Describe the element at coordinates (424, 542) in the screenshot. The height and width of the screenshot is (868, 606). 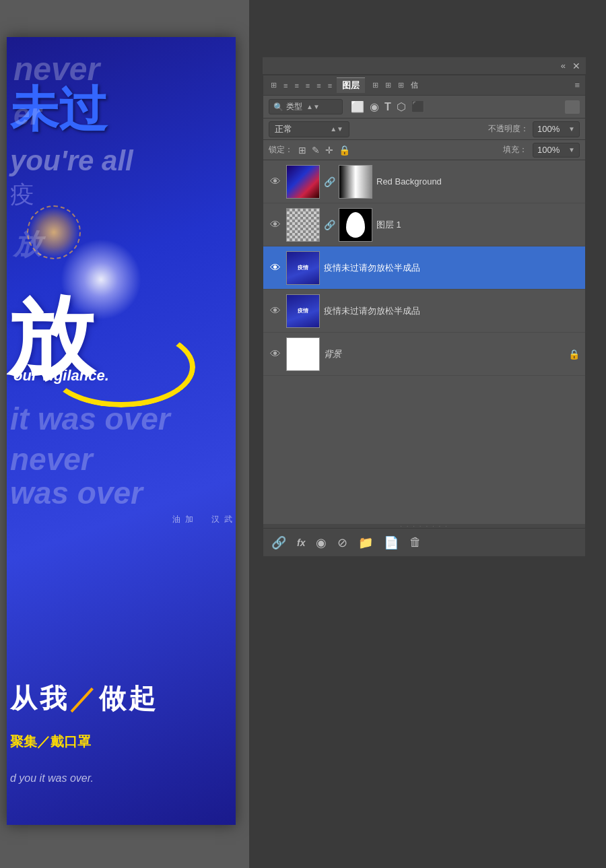
I see `panel-bottom-toolbar: 🔗 fx ◉ ⊘ 📁 📄 🗑` at that location.